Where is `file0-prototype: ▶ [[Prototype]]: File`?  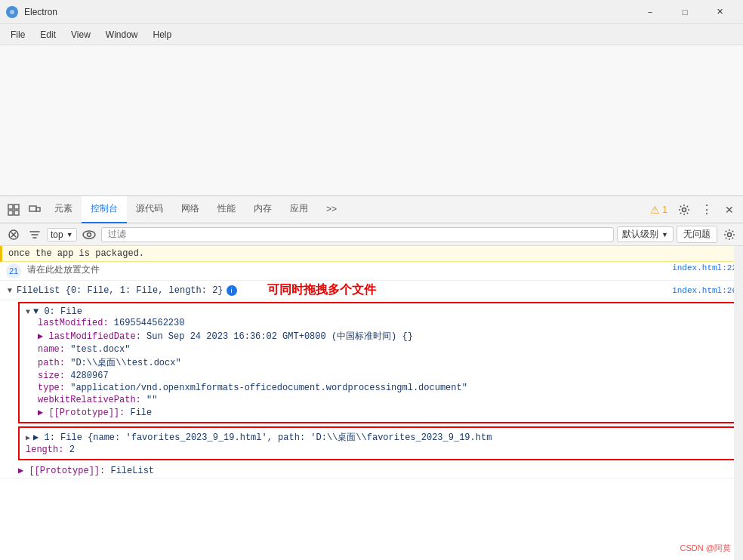 file0-prototype: ▶ [[Prototype]]: File is located at coordinates (378, 412).